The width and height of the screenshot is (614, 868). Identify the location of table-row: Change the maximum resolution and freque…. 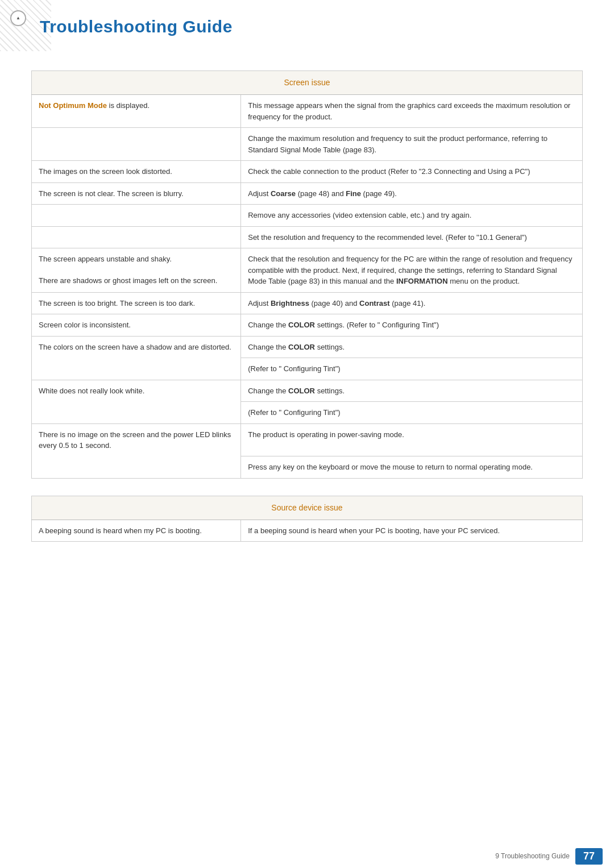
(307, 144).